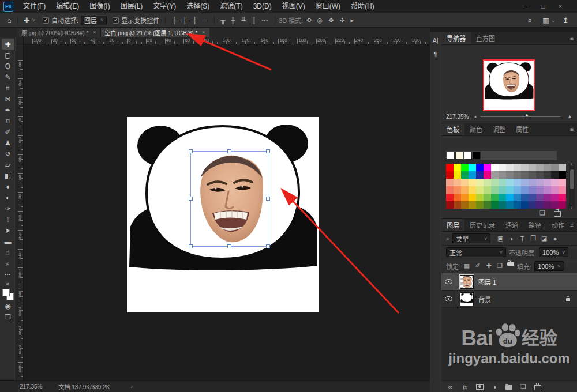 The width and height of the screenshot is (577, 392). I want to click on hand-tool: ☝, so click(8, 252).